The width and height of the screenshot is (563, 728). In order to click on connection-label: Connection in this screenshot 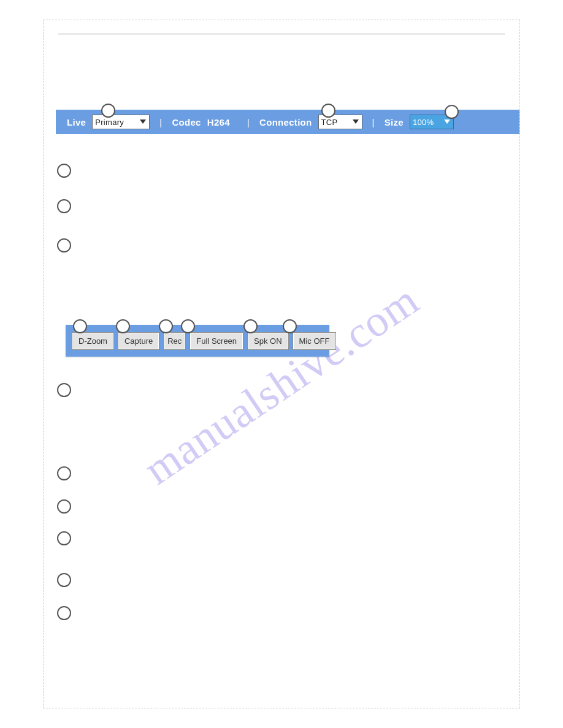, I will do `click(286, 123)`.